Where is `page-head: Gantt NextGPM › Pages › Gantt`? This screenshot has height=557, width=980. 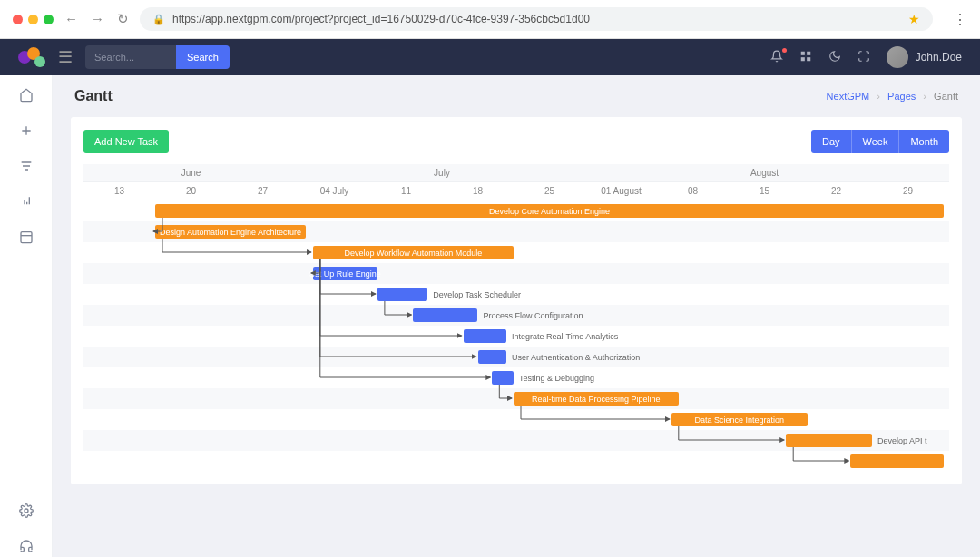 page-head: Gantt NextGPM › Pages › Gantt is located at coordinates (516, 96).